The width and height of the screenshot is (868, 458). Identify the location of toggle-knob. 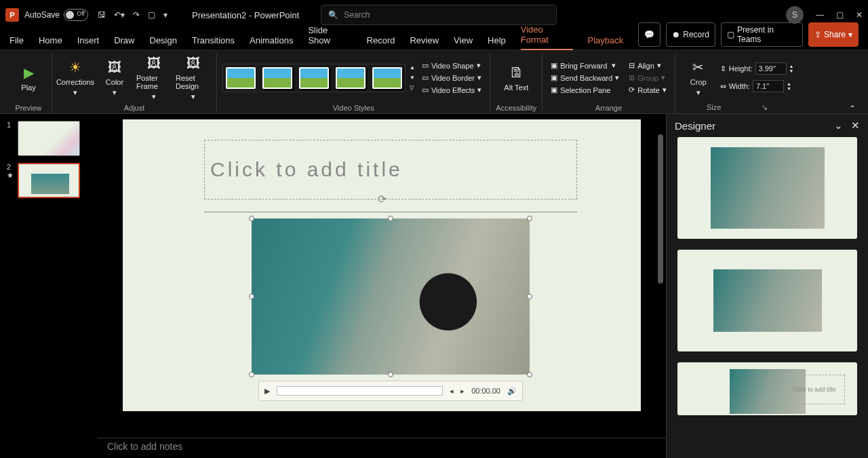
(70, 15).